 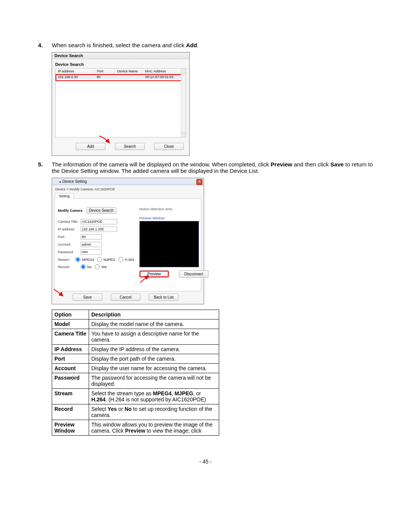 What do you see at coordinates (128, 188) in the screenshot?
I see `breadcrumb: Device > Modify Camera: AIC1620POE` at bounding box center [128, 188].